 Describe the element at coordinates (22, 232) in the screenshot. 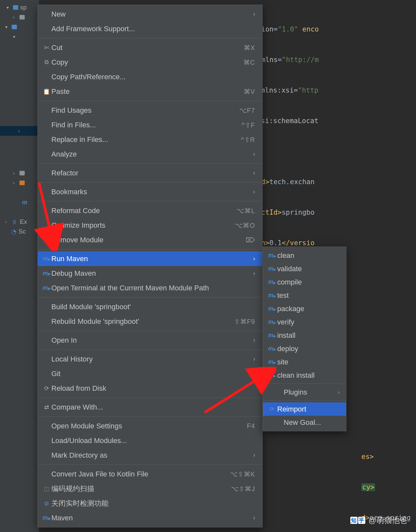

I see `tree-label: Sc` at that location.